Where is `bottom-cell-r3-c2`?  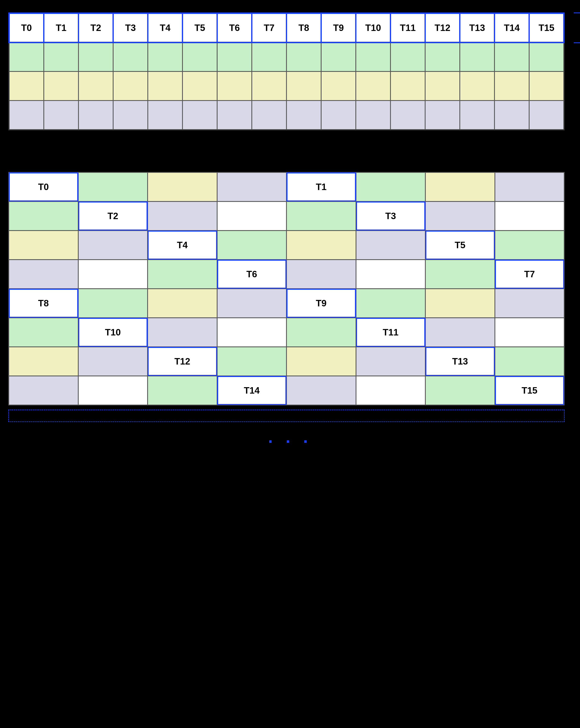
bottom-cell-r3-c2 is located at coordinates (182, 274).